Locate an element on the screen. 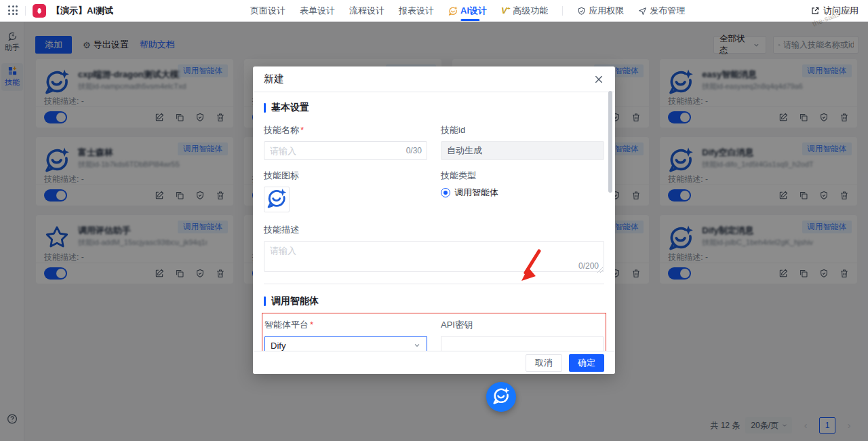 This screenshot has width=868, height=441. modal-scrollbar is located at coordinates (610, 142).